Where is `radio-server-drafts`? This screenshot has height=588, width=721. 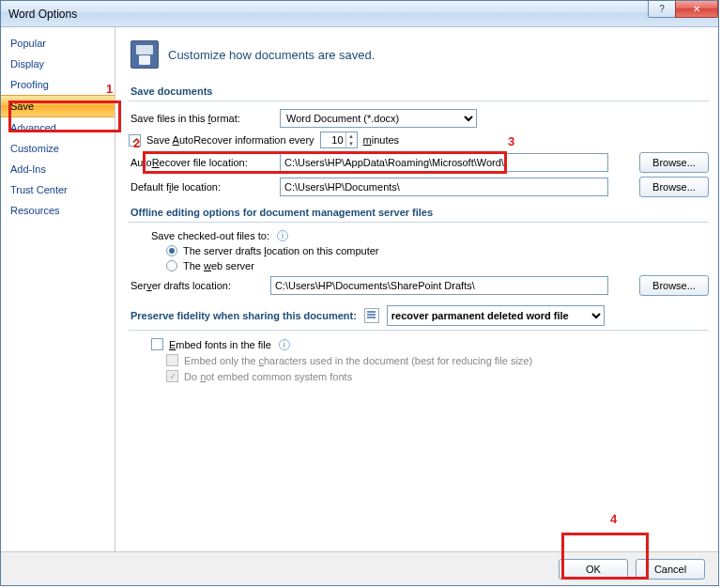
radio-server-drafts is located at coordinates (172, 251).